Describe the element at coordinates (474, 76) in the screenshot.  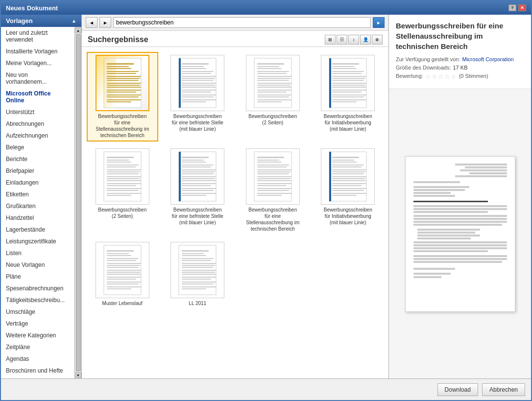
I see `rating-votes: (0 Stimmen)` at that location.